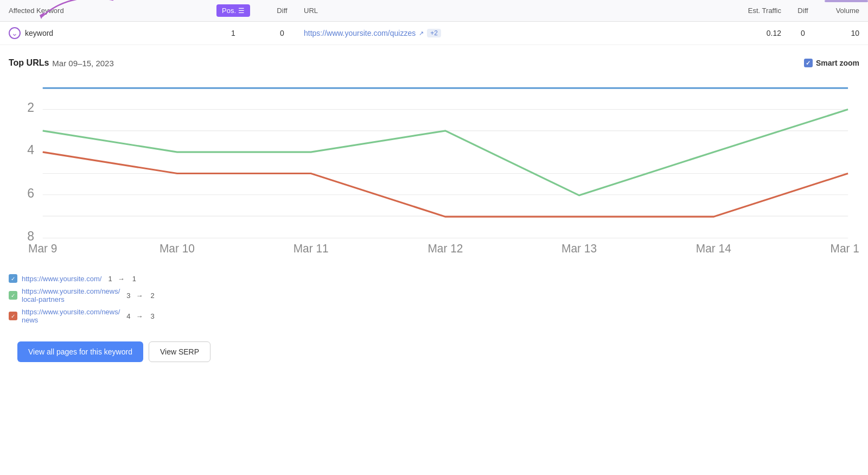 Image resolution: width=868 pixels, height=475 pixels. Describe the element at coordinates (110, 279) in the screenshot. I see `legend-pos-blue: 1` at that location.